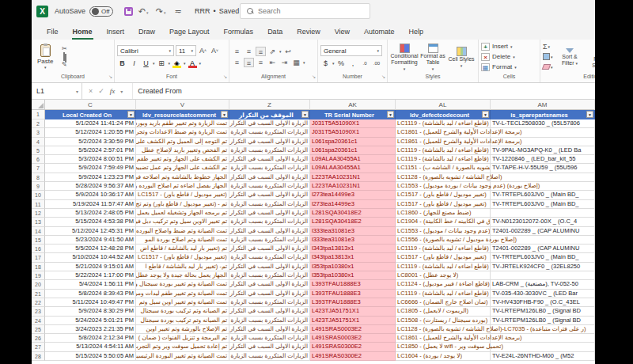  I want to click on font-name-select: Calibri▾, so click(146, 51).